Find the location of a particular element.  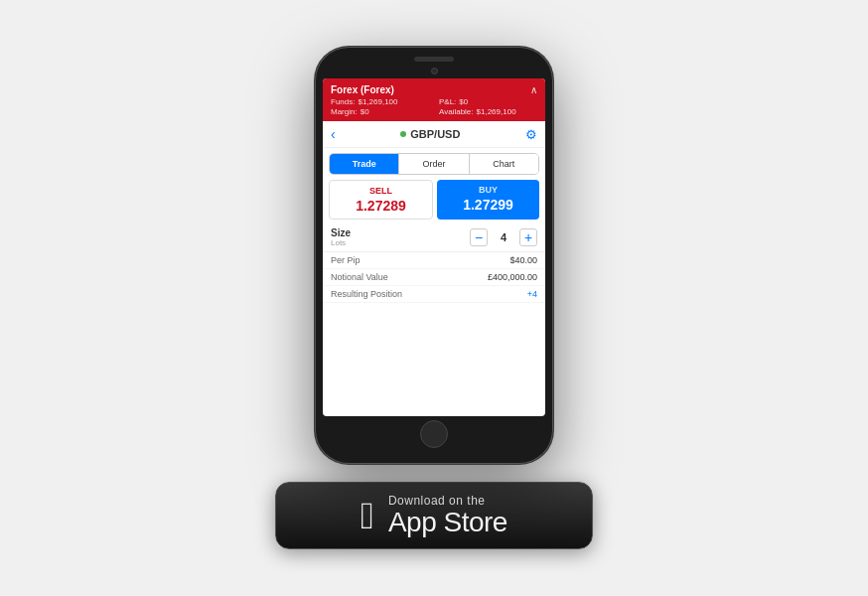

sell-box: SELL 1.27289 is located at coordinates (381, 200).